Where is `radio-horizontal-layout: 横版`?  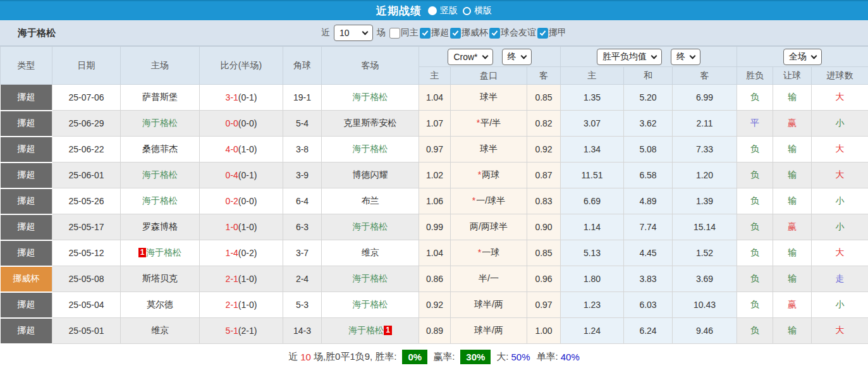
radio-horizontal-layout: 横版 is located at coordinates (477, 11).